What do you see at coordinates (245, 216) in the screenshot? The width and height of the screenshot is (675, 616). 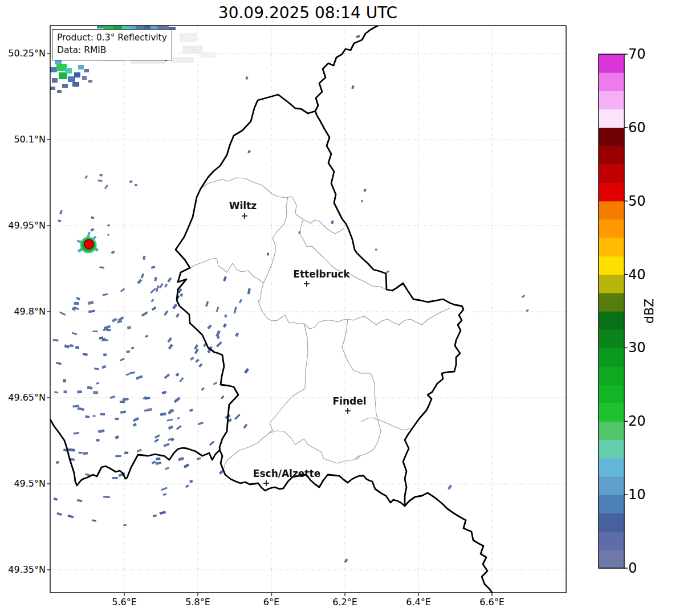 I see `city-marker-cross` at bounding box center [245, 216].